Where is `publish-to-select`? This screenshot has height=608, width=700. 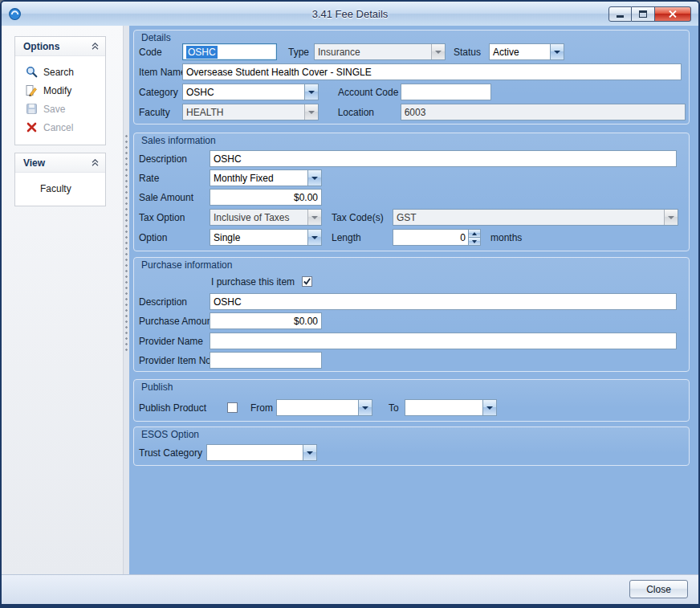
publish-to-select is located at coordinates (451, 408).